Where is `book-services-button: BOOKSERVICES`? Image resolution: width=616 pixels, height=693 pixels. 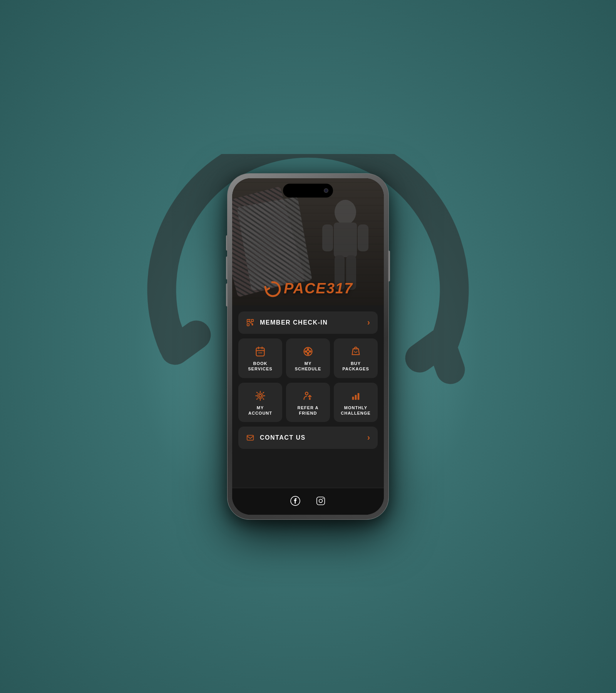 book-services-button: BOOKSERVICES is located at coordinates (260, 358).